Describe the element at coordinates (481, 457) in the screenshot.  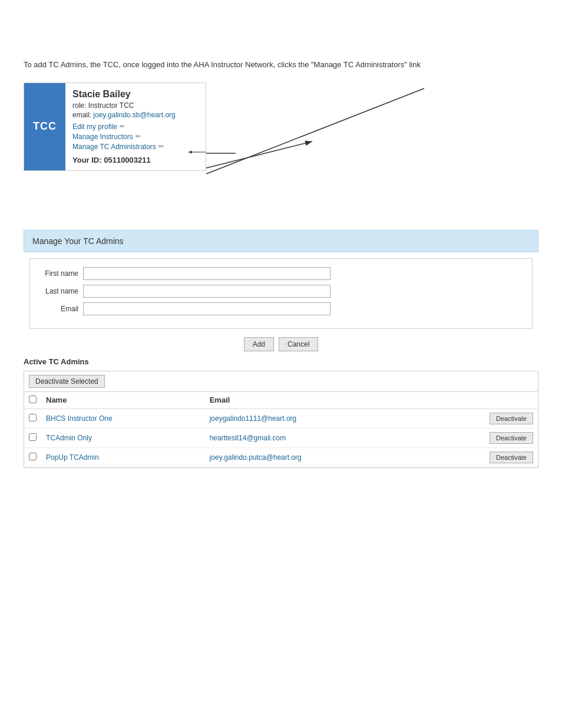
I see `row-deactivate-cell-2: Deactivate` at that location.